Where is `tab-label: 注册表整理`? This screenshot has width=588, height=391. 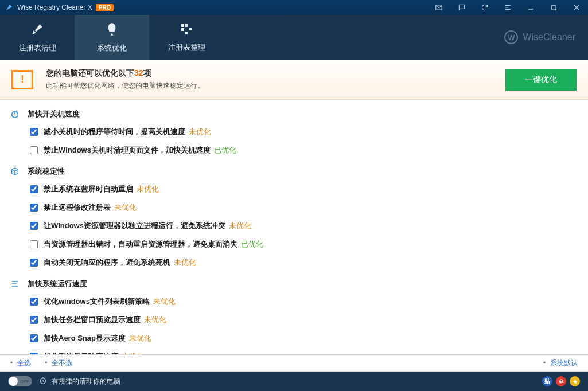
tab-label: 注册表整理 is located at coordinates (187, 48).